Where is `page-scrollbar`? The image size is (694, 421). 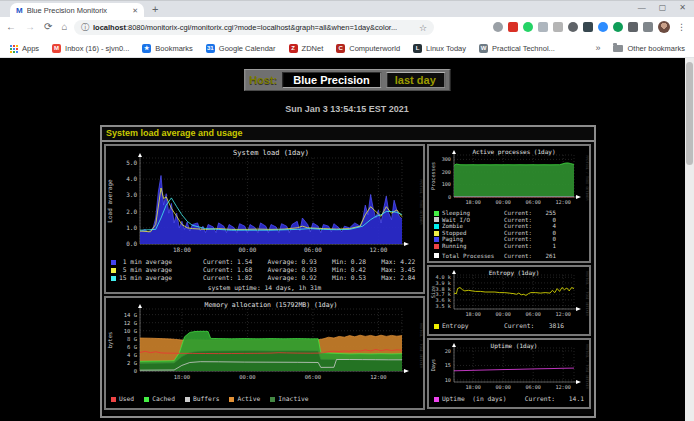
page-scrollbar is located at coordinates (690, 240).